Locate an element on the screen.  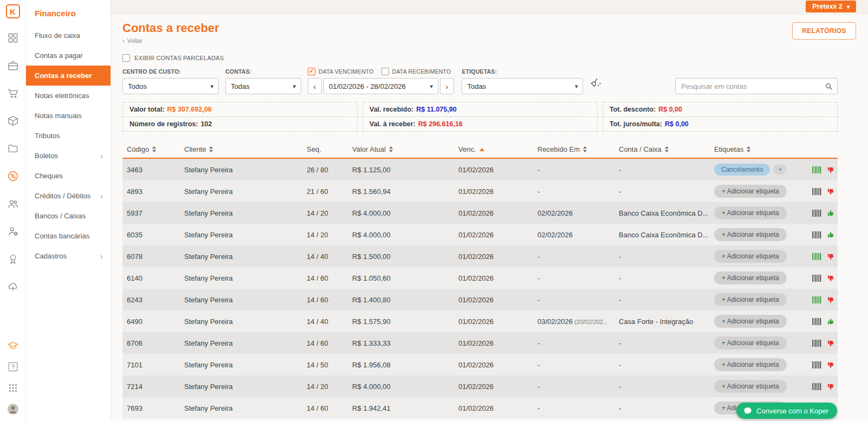
user-gear-icon is located at coordinates (13, 231).